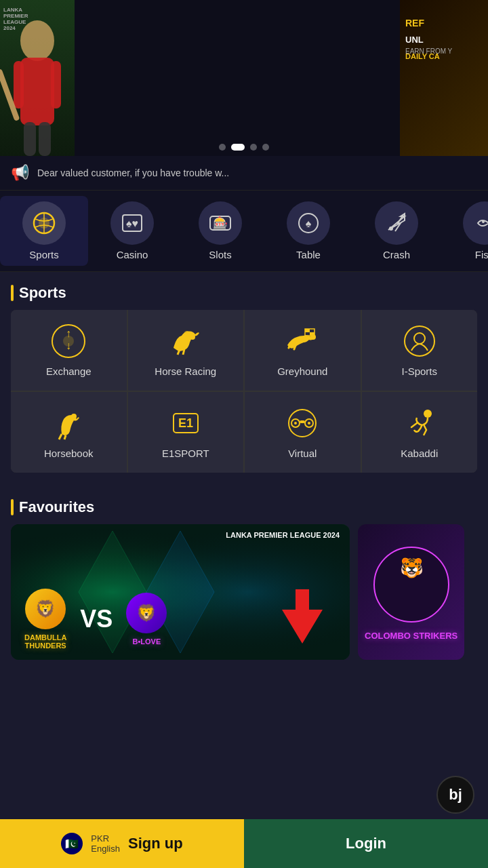 This screenshot has width=488, height=868. I want to click on sport-item-kabaddi: Kabaddi, so click(420, 433).